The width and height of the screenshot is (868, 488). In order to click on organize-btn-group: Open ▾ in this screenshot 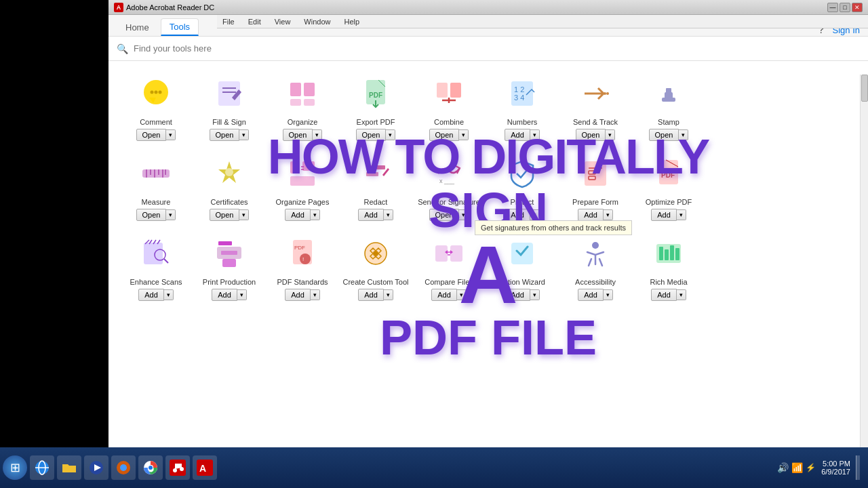, I will do `click(302, 135)`.